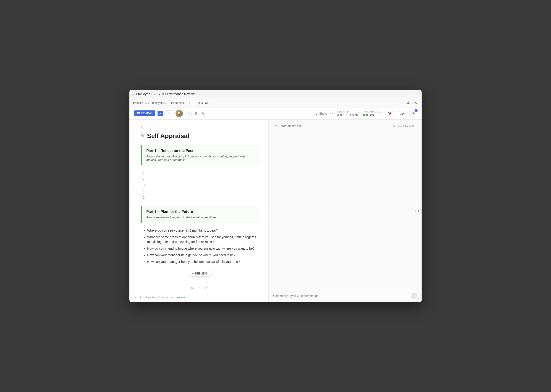  What do you see at coordinates (372, 112) in the screenshot?
I see `time-tracked-label: TIME TRACKED` at bounding box center [372, 112].